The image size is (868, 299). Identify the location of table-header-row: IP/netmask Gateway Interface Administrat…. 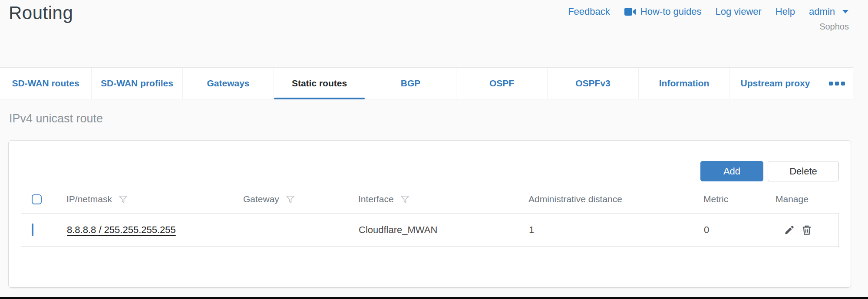
(430, 199).